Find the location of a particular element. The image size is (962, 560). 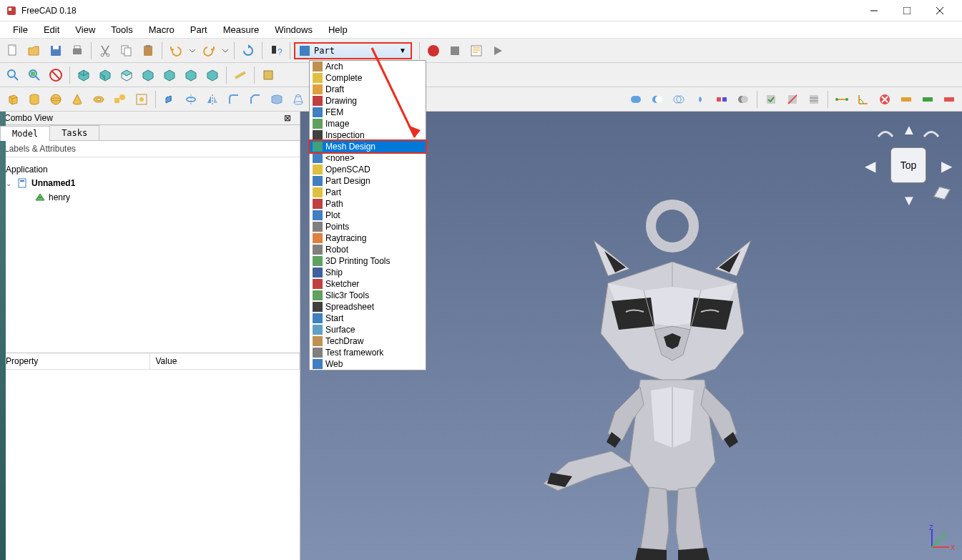

draw-style-button is located at coordinates (56, 75).